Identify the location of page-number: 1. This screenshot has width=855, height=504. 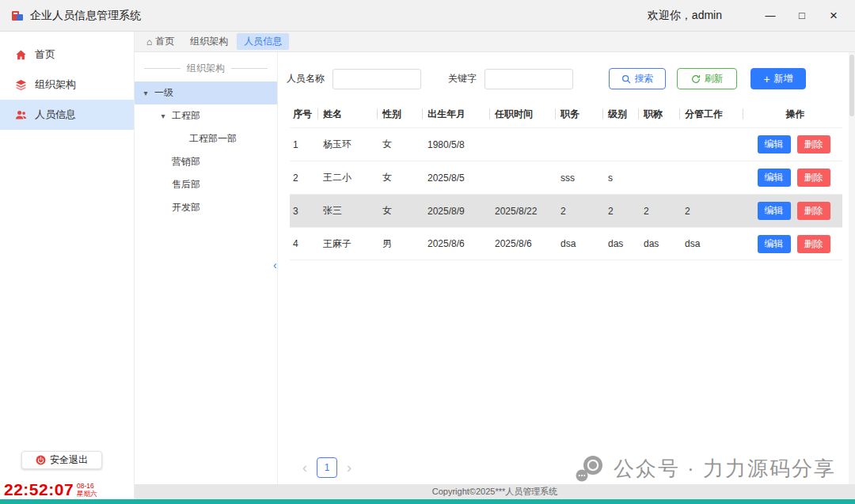
(327, 468).